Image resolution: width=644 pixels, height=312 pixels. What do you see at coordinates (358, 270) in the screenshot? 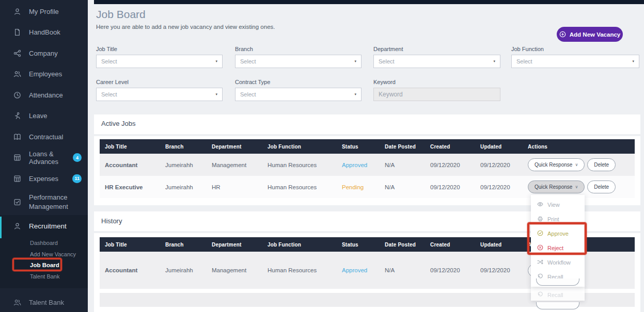
I see `cell-status: Approved` at bounding box center [358, 270].